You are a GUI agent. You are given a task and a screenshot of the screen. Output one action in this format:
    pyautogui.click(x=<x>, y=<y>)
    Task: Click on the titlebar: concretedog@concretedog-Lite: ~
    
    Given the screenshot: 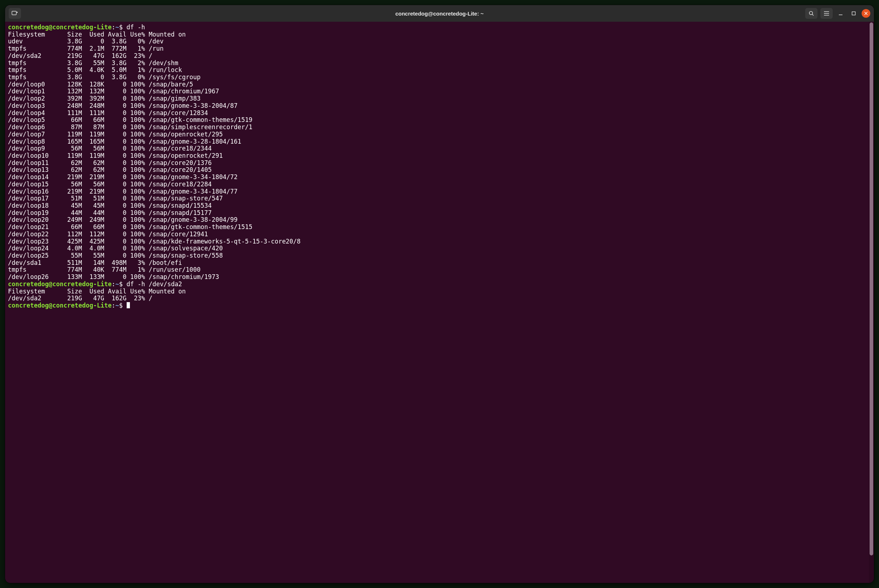 What is the action you would take?
    pyautogui.click(x=440, y=14)
    